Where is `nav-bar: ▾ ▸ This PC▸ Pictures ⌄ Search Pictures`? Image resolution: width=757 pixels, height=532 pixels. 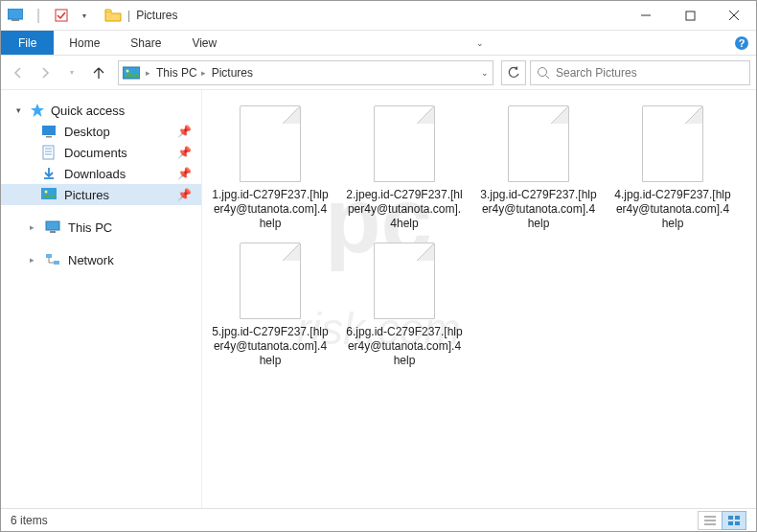 nav-bar: ▾ ▸ This PC▸ Pictures ⌄ Search Pictures is located at coordinates (378, 73).